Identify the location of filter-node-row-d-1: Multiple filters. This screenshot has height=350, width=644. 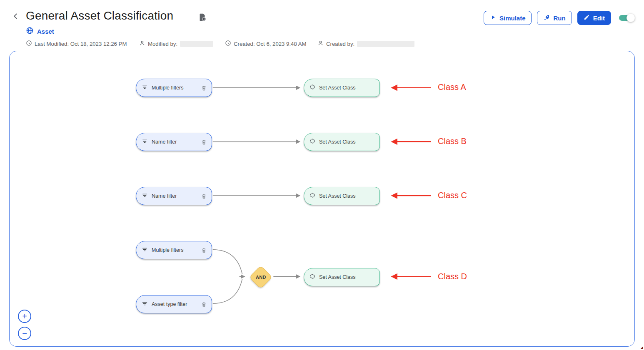
(174, 250).